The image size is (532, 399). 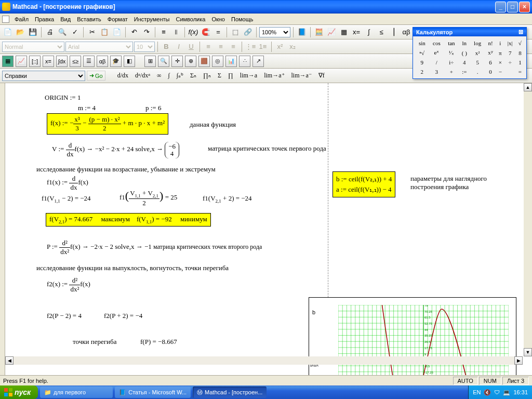 I want to click on calculator-close-icon: ⊠, so click(x=521, y=32).